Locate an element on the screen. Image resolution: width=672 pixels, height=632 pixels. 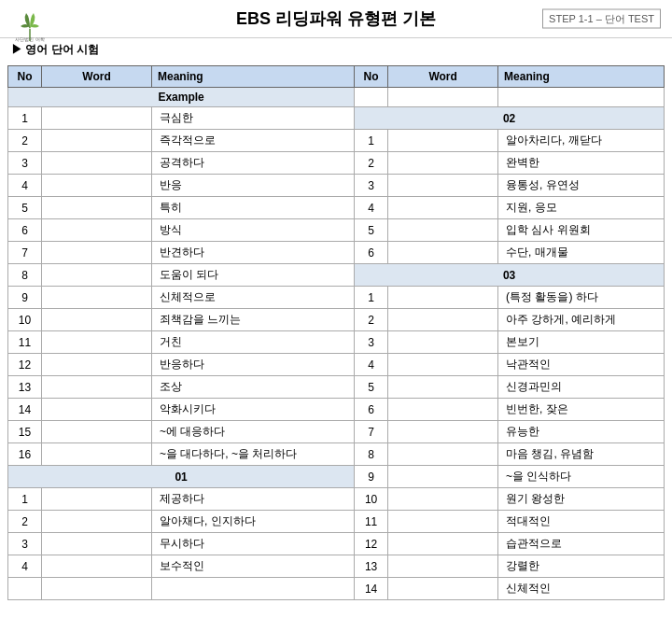
row-number: 5 is located at coordinates (371, 231).